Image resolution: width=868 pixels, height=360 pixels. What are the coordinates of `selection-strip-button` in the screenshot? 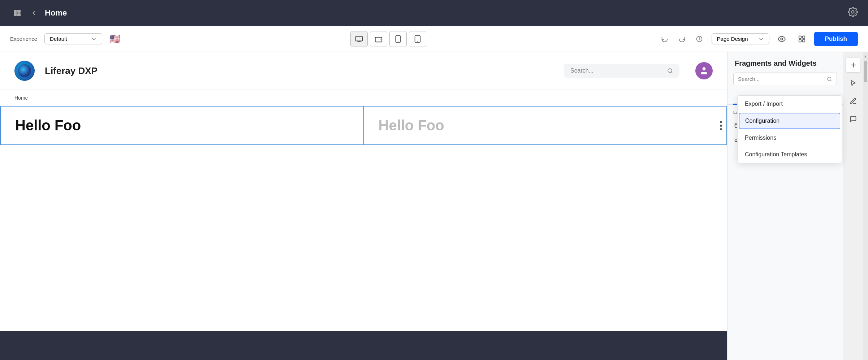 It's located at (853, 83).